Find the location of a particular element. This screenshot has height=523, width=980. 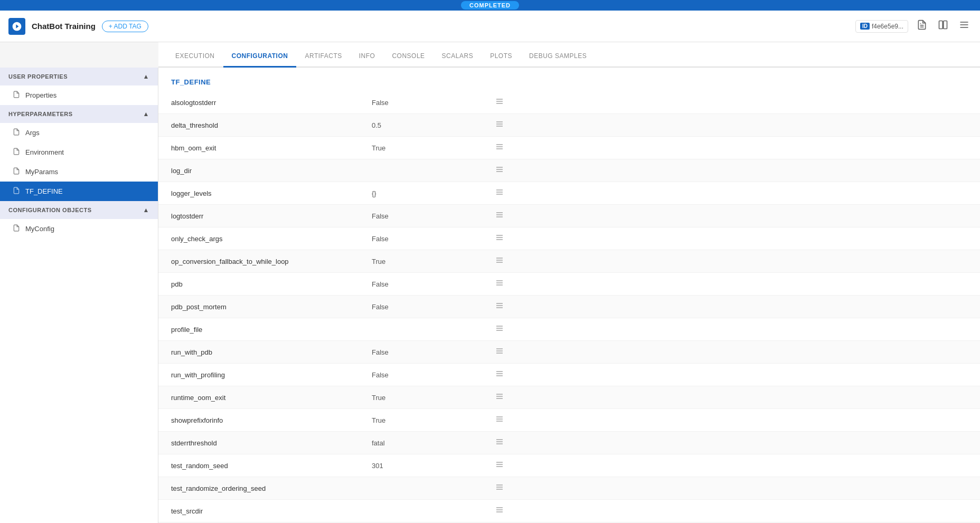

hyperparameters-label: HYPERPARAMETERS is located at coordinates (41, 114).